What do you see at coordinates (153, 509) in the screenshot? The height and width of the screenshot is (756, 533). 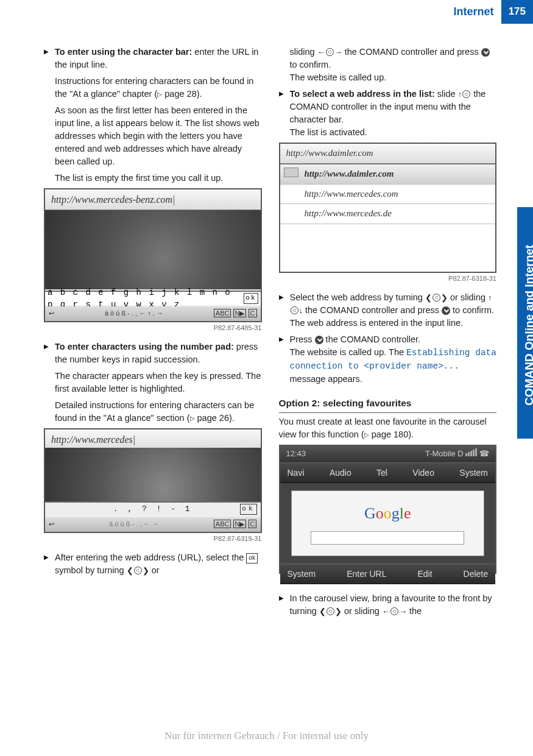 I see `fig-char-candidates: . , ? ! - 1 ok` at bounding box center [153, 509].